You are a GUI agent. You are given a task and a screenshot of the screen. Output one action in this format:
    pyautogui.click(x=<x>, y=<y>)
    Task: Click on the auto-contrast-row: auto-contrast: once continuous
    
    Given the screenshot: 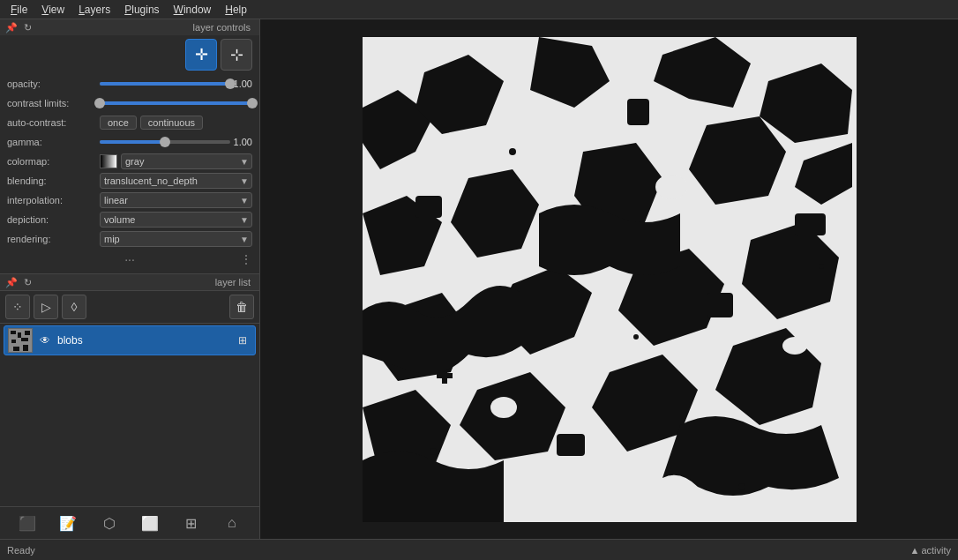 What is the action you would take?
    pyautogui.click(x=130, y=123)
    